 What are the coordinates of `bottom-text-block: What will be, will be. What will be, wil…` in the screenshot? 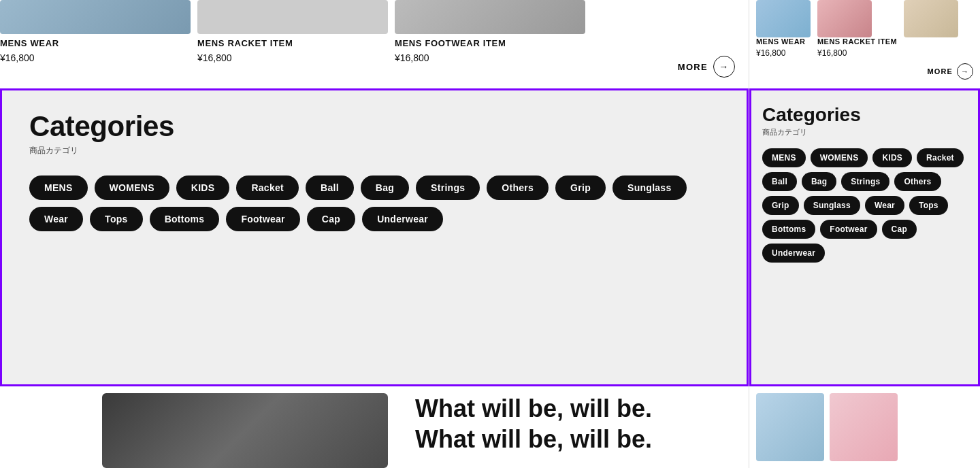 It's located at (534, 424).